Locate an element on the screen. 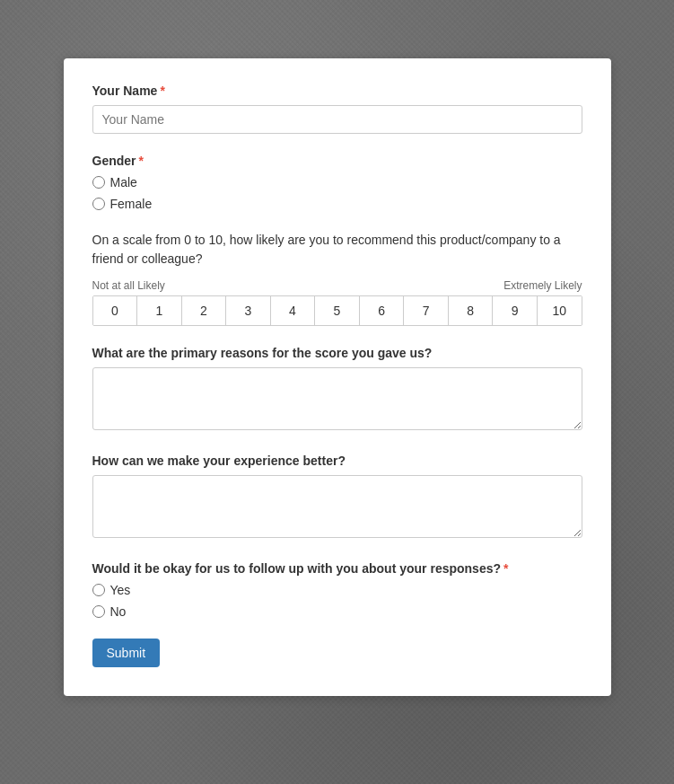  gender-male-label: Male is located at coordinates (124, 182).